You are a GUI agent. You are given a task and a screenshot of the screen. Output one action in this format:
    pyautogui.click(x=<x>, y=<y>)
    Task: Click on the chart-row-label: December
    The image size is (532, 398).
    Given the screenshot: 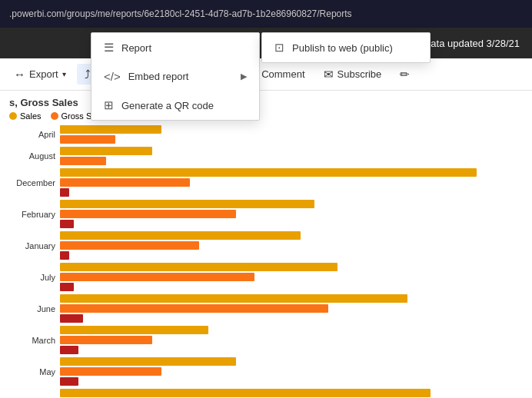 What is the action you would take?
    pyautogui.click(x=32, y=183)
    